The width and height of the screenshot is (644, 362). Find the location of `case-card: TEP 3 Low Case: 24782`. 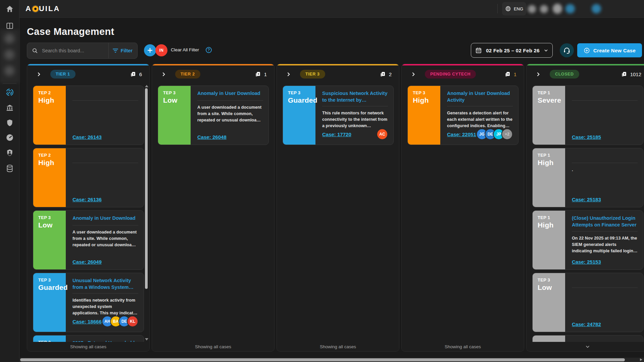

case-card: TEP 3 Low Case: 24782 is located at coordinates (588, 303).